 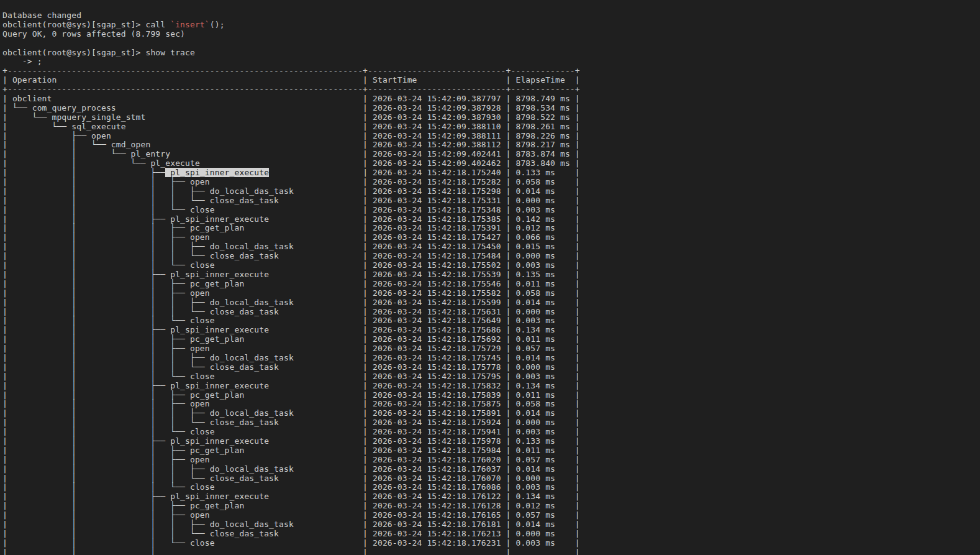 I want to click on table-row: | └── sql_execute | 2026-03-24 15:42:09.…, so click(x=491, y=127).